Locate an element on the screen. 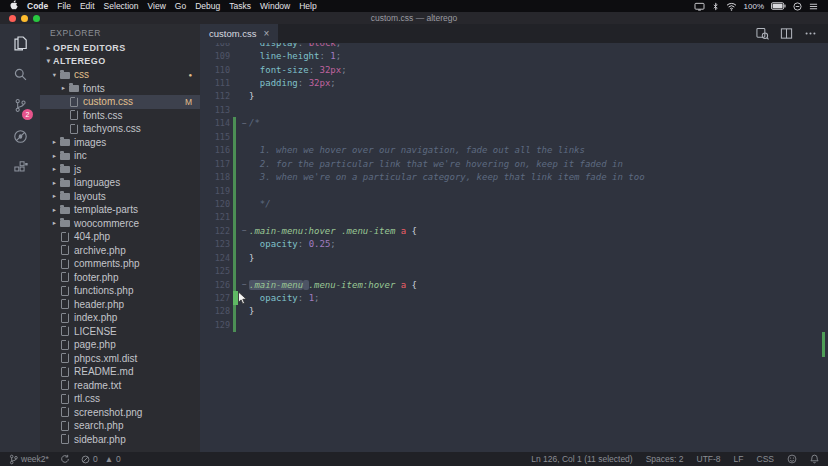 The image size is (828, 466). tree-item-readme-md: README.md is located at coordinates (120, 372).